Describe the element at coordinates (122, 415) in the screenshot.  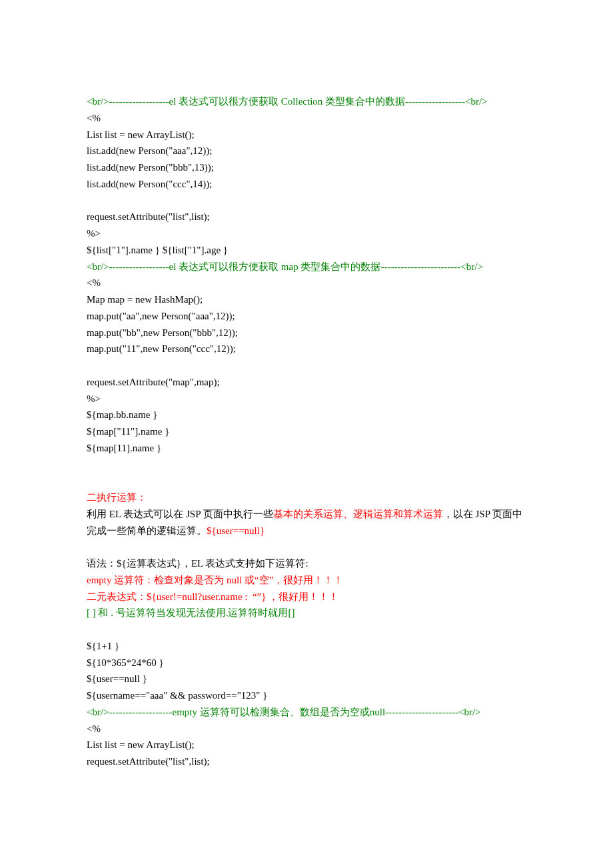
I see `text-span: ${map.bb.name }` at that location.